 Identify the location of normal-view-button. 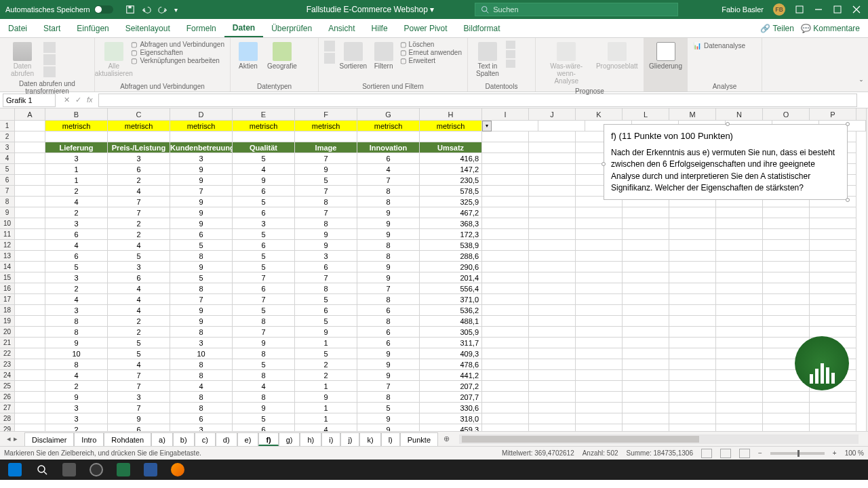
(707, 453).